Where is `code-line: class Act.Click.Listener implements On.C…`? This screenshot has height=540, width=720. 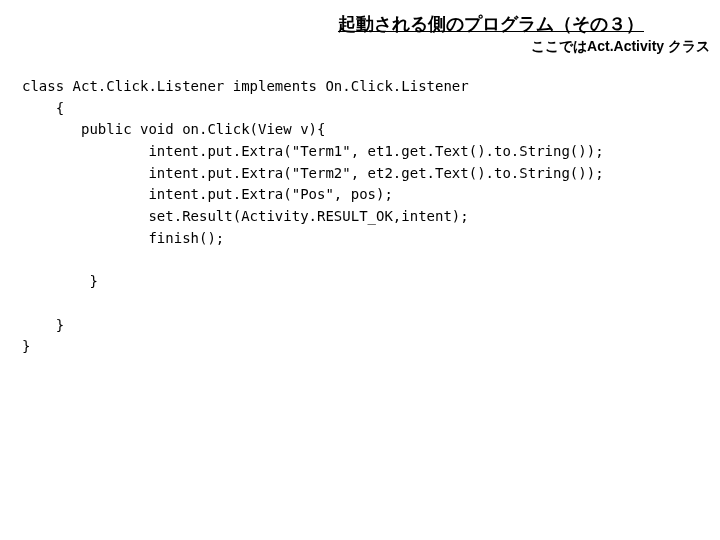
code-line: class Act.Click.Listener implements On.C… is located at coordinates (246, 86).